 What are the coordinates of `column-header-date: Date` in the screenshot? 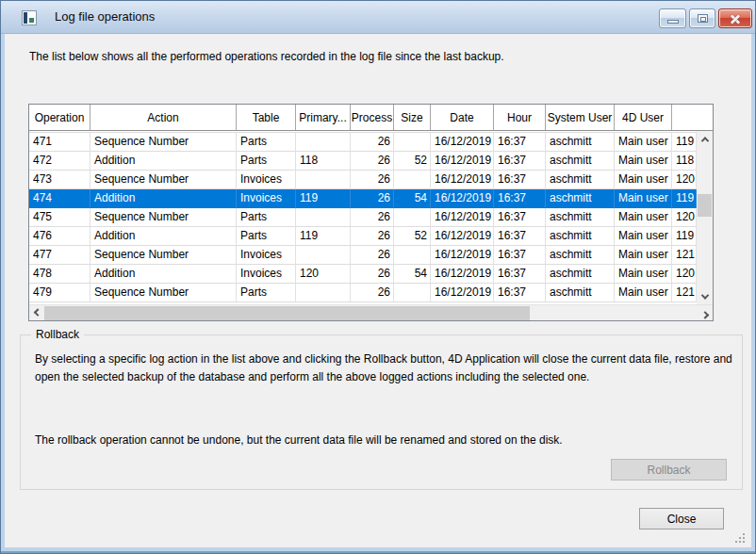 It's located at (462, 117).